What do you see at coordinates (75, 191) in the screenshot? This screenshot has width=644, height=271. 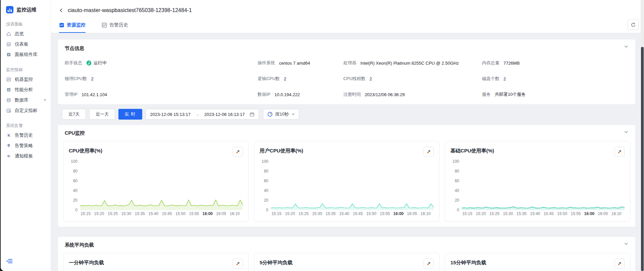 I see `y-tick-label: 40` at bounding box center [75, 191].